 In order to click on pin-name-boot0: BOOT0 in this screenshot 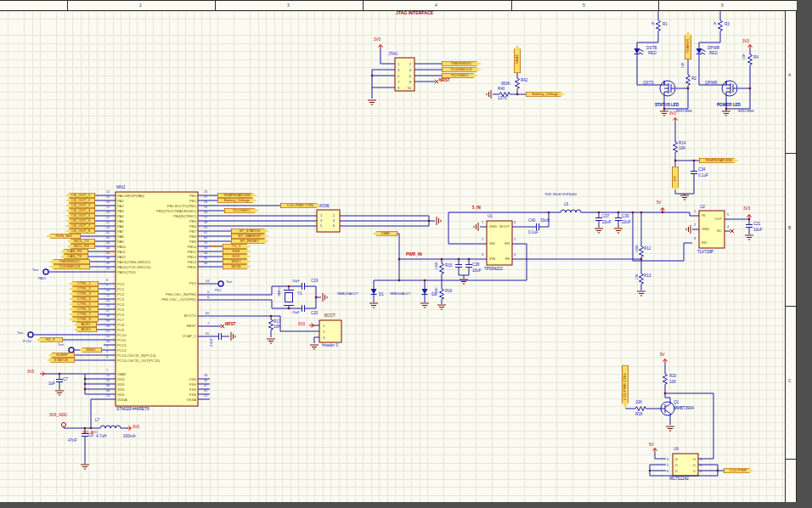, I will do `click(190, 316)`.